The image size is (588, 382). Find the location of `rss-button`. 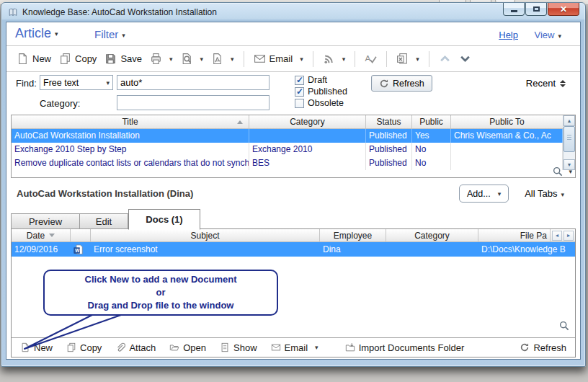

rss-button is located at coordinates (334, 59).